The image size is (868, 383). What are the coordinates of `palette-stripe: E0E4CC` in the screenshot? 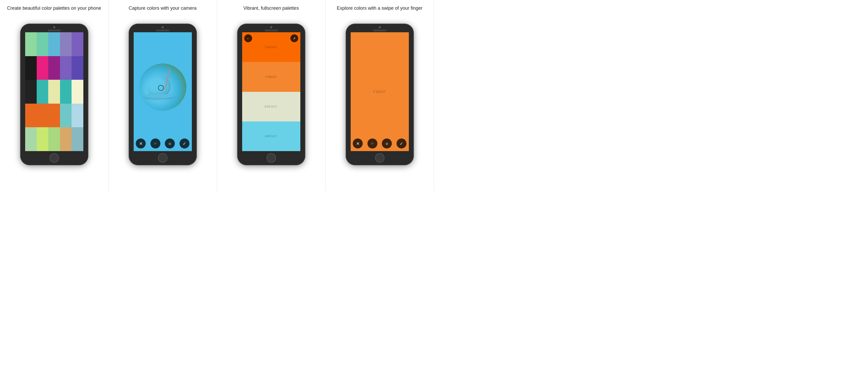 It's located at (271, 107).